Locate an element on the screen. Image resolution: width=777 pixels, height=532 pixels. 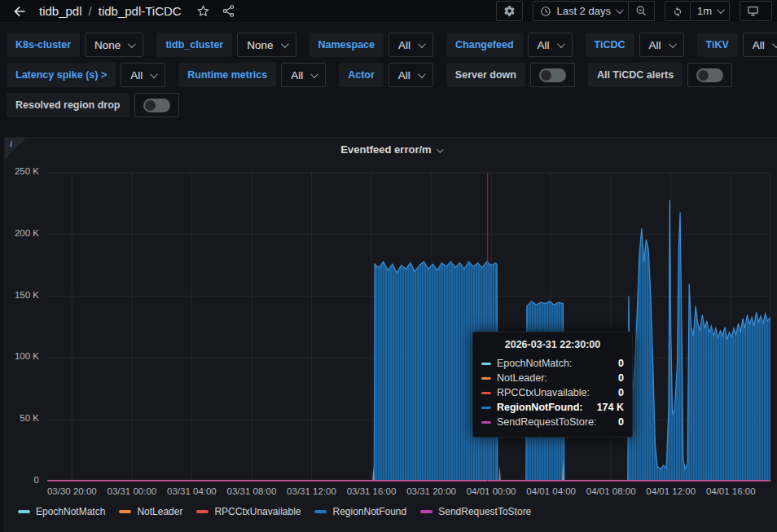
tooltip-row-epochnotmatch: EpochNotMatch:0 is located at coordinates (552, 363).